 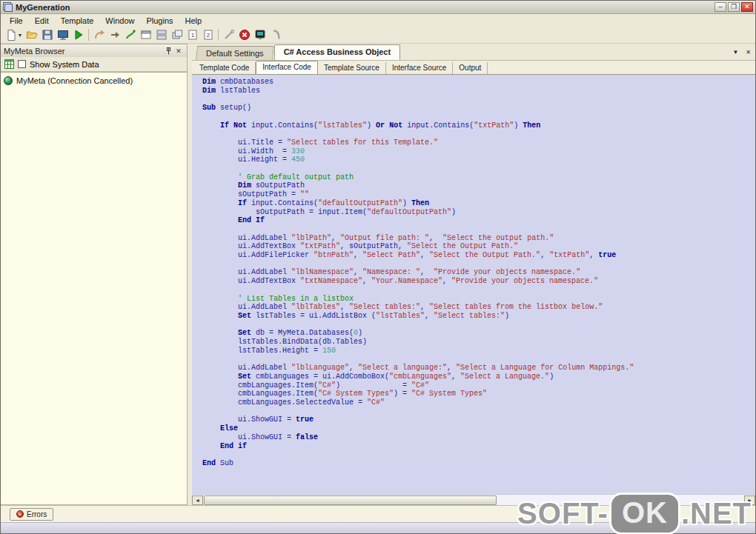 I want to click on code-line: End Sub, so click(x=479, y=464).